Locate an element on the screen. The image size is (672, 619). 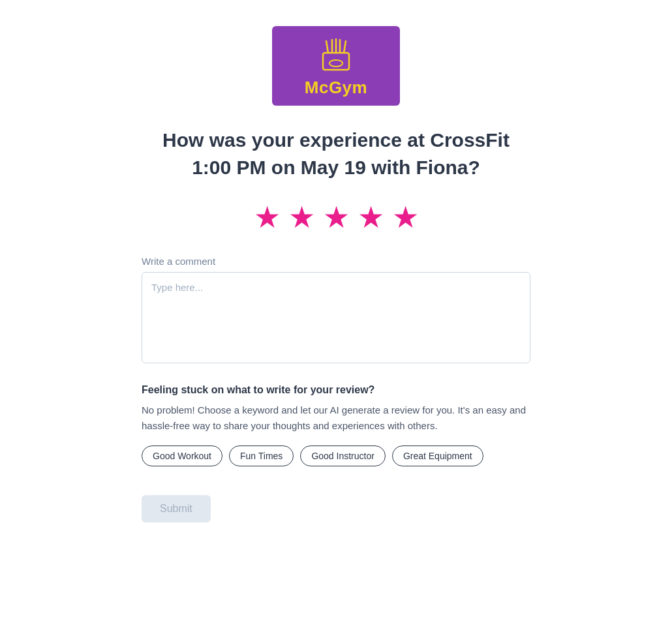
submit-section: Submit is located at coordinates (336, 509).